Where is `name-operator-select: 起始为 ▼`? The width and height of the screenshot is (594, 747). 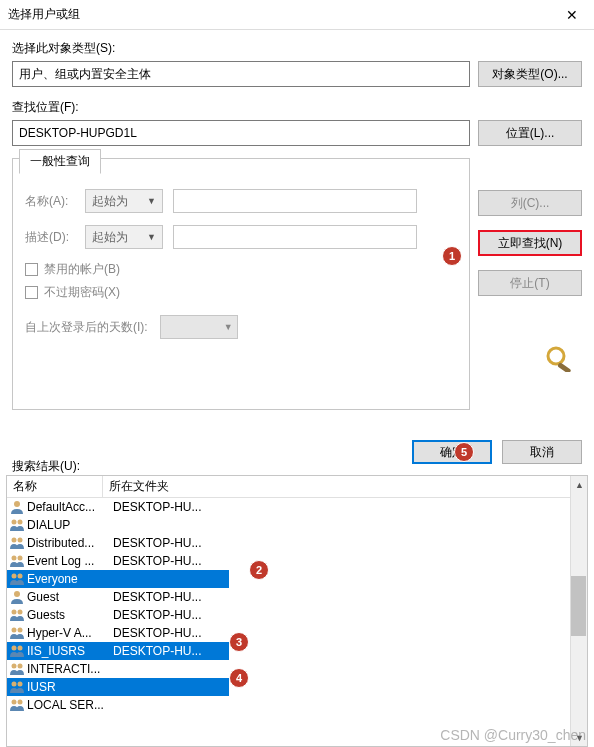 name-operator-select: 起始为 ▼ is located at coordinates (124, 201).